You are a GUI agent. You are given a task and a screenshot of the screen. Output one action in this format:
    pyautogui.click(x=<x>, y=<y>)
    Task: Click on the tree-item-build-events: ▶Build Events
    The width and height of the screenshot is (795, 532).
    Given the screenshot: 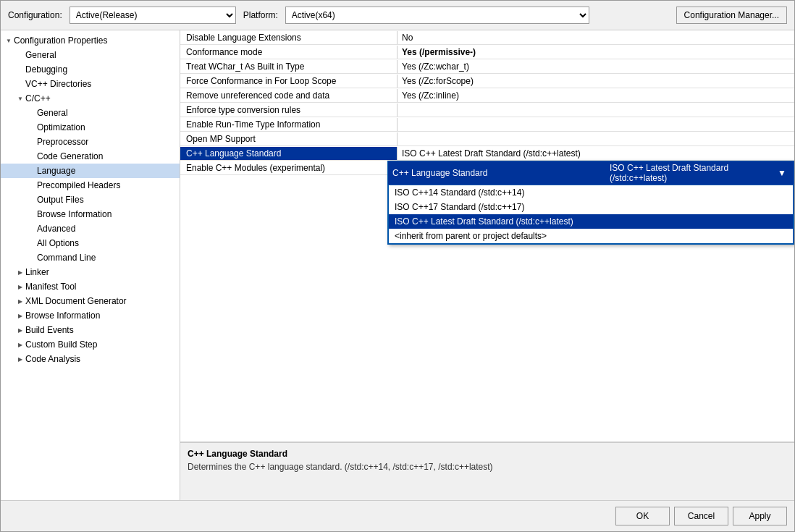 What is the action you would take?
    pyautogui.click(x=90, y=330)
    